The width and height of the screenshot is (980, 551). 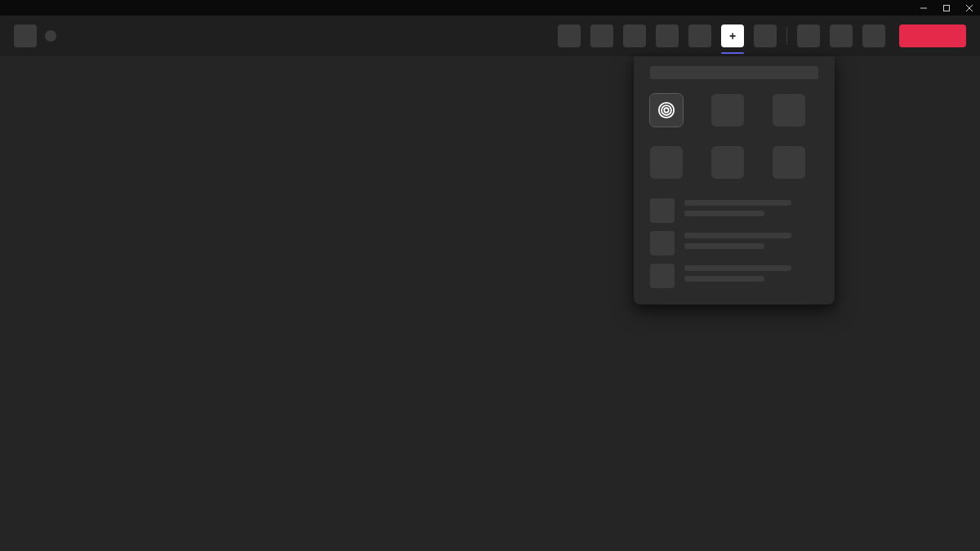 What do you see at coordinates (969, 8) in the screenshot?
I see `close-icon` at bounding box center [969, 8].